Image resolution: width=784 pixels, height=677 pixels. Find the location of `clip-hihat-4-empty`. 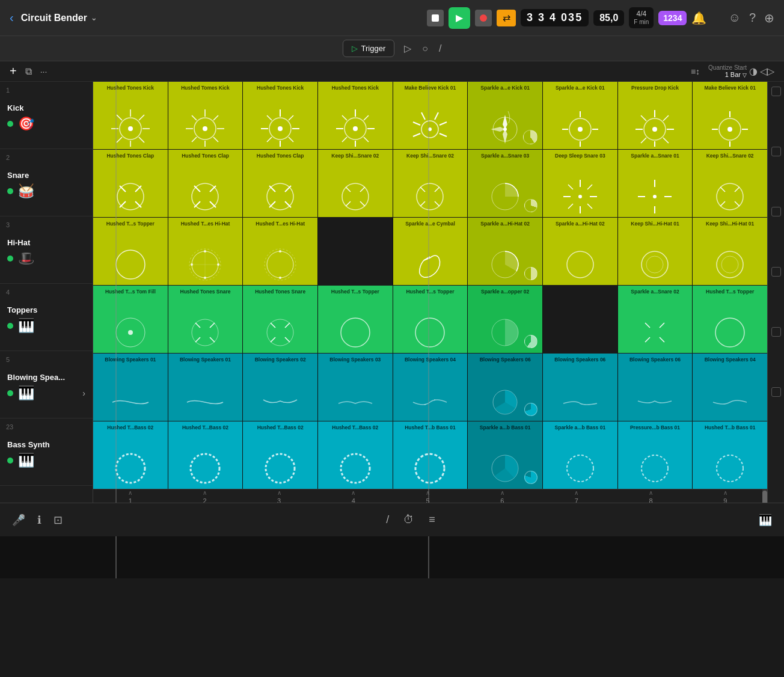

clip-hihat-4-empty is located at coordinates (355, 251).